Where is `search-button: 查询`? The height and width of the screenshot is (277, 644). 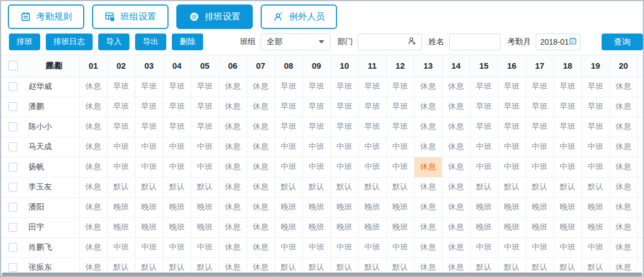
search-button: 查询 is located at coordinates (622, 42).